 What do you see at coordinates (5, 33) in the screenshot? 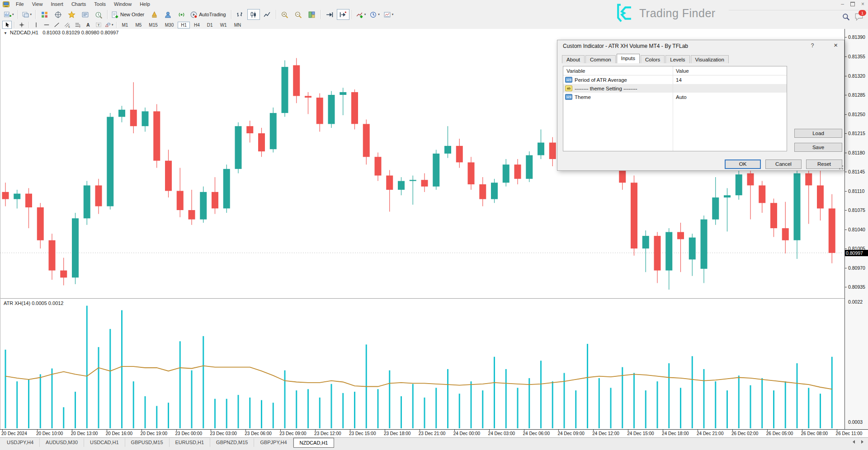
I see `chevron-down-icon: ▼` at bounding box center [5, 33].